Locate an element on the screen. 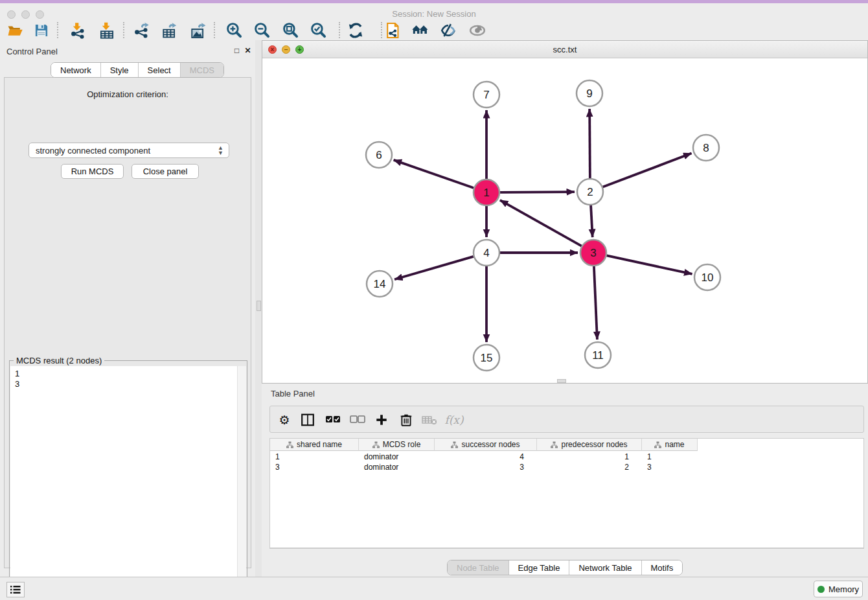 This screenshot has width=868, height=600. node-label: 6 is located at coordinates (378, 156).